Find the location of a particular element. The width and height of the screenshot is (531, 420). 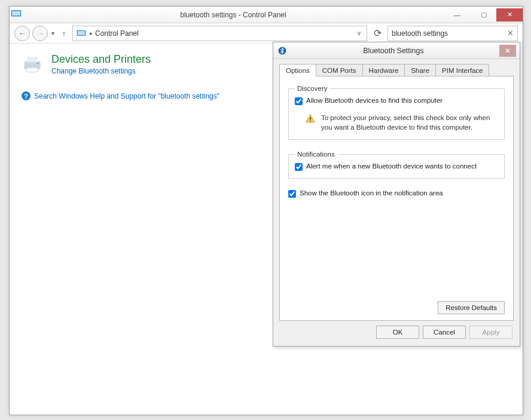

address-dropdown-icon: v is located at coordinates (359, 33).